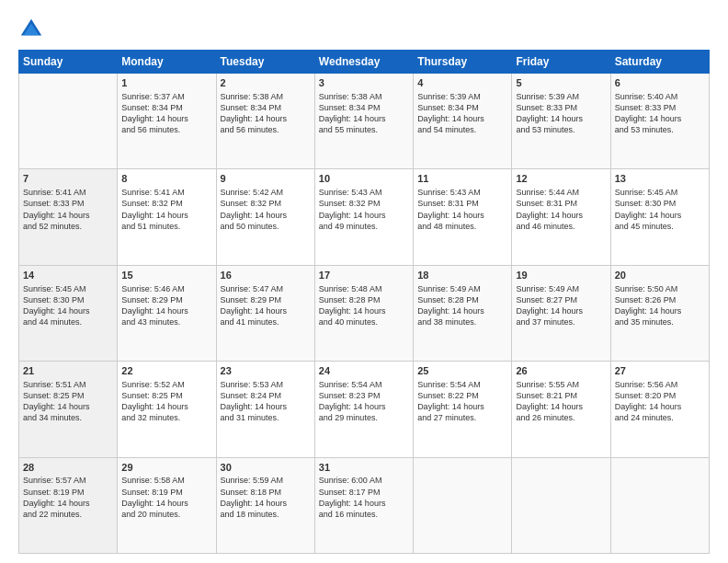 This screenshot has height=563, width=728. What do you see at coordinates (364, 217) in the screenshot?
I see `day-cell: 10Sunrise: 5:43 AM Sunset: 8:32 PM Dayli…` at bounding box center [364, 217].